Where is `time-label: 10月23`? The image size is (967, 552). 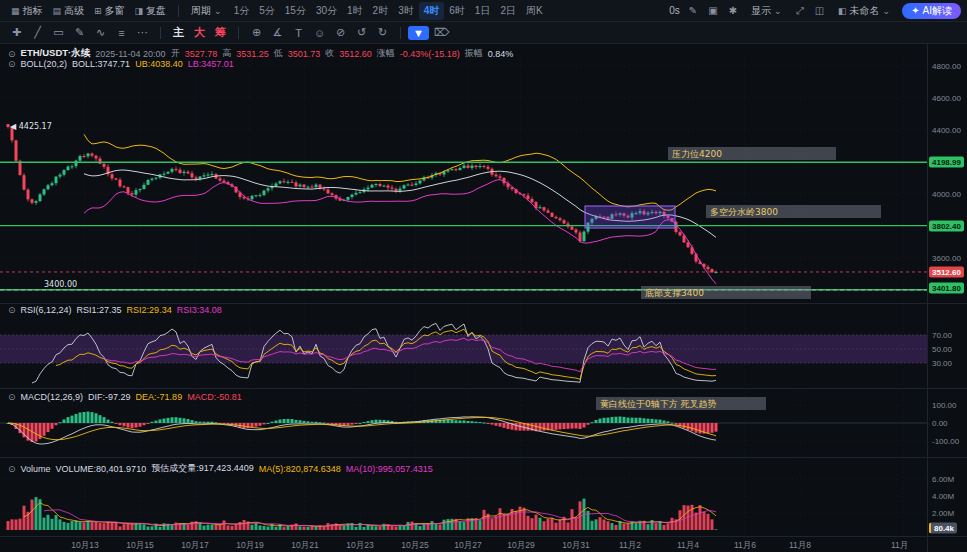
time-label: 10月23 is located at coordinates (360, 546).